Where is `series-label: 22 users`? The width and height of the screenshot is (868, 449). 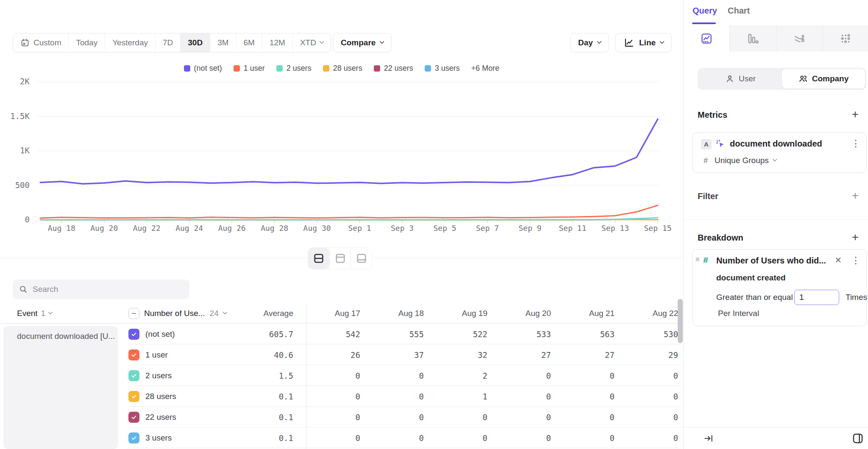
series-label: 22 users is located at coordinates (161, 417).